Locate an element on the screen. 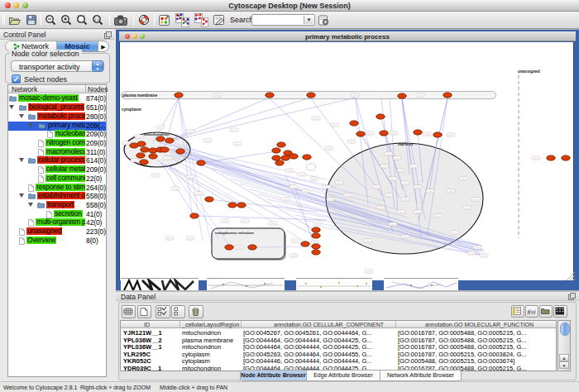  svg-text: unassigned is located at coordinates (529, 71).